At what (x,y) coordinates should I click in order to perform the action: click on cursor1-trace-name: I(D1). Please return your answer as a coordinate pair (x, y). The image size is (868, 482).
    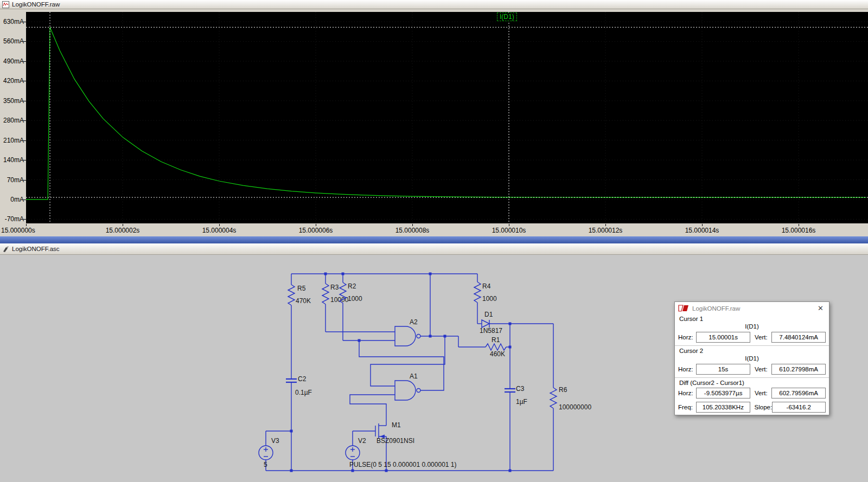
    Looking at the image, I should click on (752, 326).